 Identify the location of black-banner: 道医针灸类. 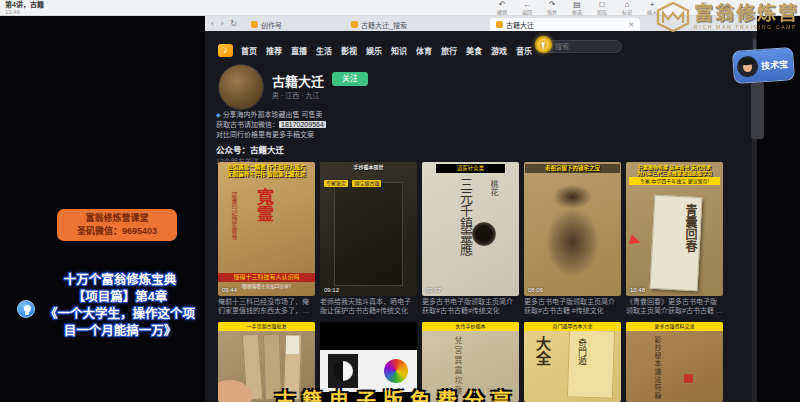
(470, 168).